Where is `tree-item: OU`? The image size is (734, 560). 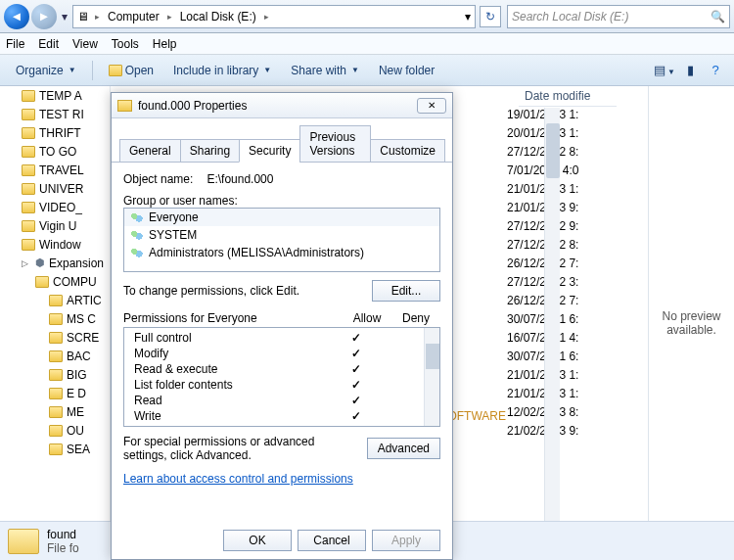
tree-item: OU is located at coordinates (66, 431).